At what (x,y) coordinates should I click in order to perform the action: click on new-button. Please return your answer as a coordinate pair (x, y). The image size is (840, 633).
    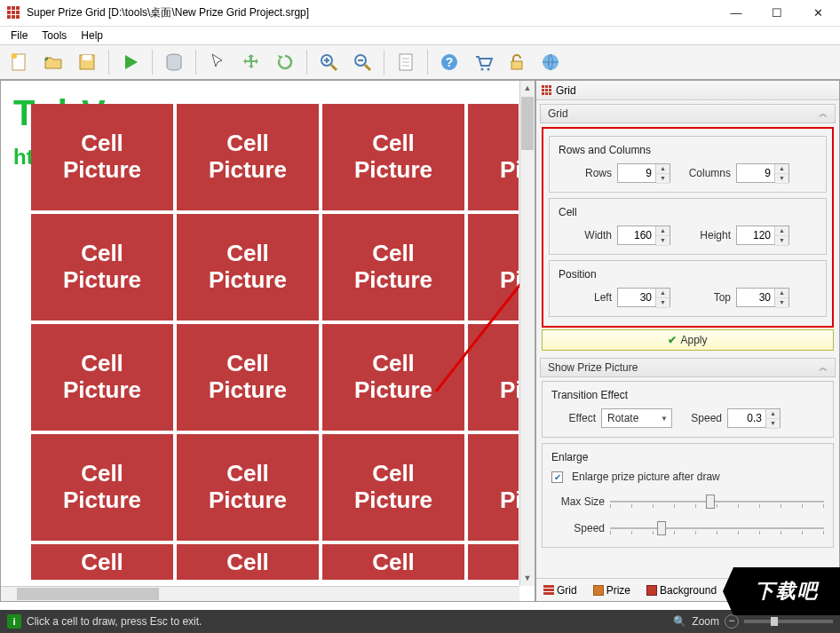
    Looking at the image, I should click on (20, 62).